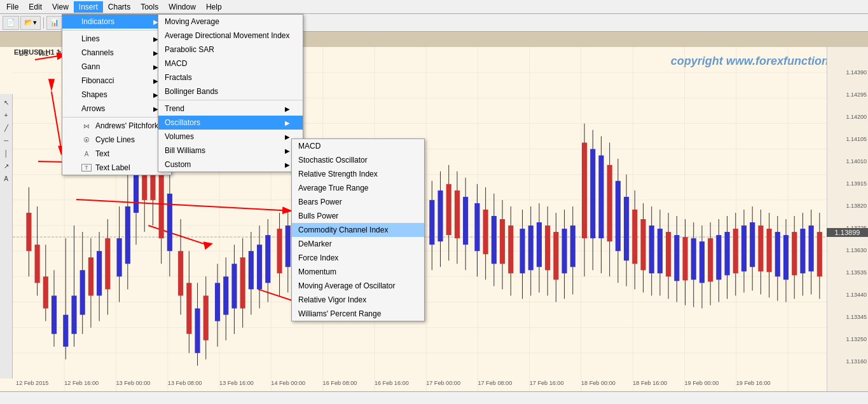  What do you see at coordinates (230, 123) in the screenshot?
I see `menu-oscillators: Oscillators ▶` at bounding box center [230, 123].